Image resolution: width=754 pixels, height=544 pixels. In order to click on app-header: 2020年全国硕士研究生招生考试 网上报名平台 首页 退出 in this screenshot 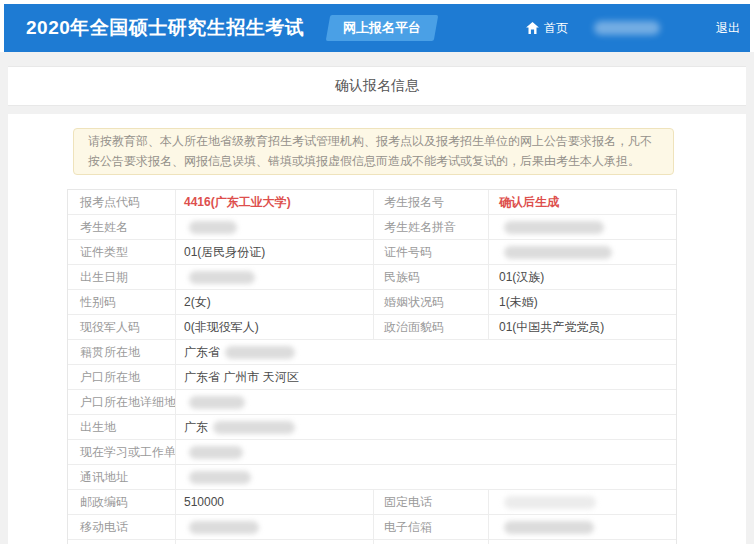, I will do `click(377, 28)`.